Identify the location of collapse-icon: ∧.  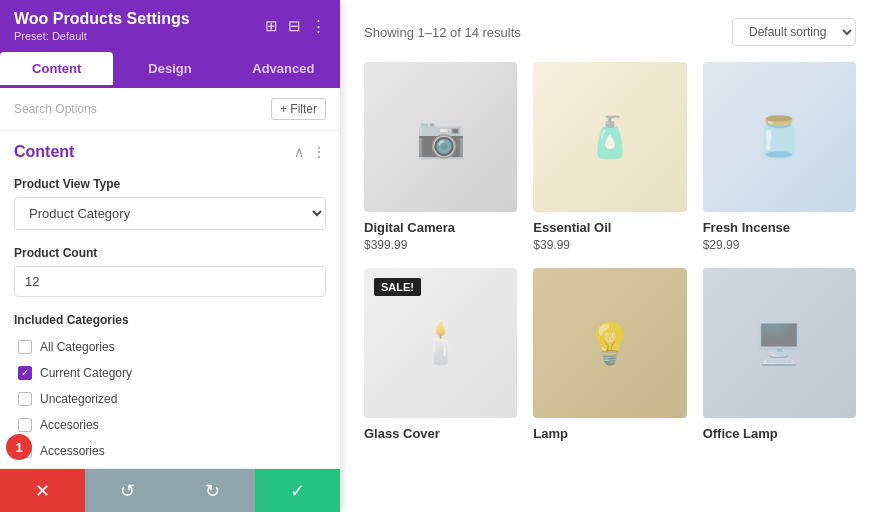
(299, 152).